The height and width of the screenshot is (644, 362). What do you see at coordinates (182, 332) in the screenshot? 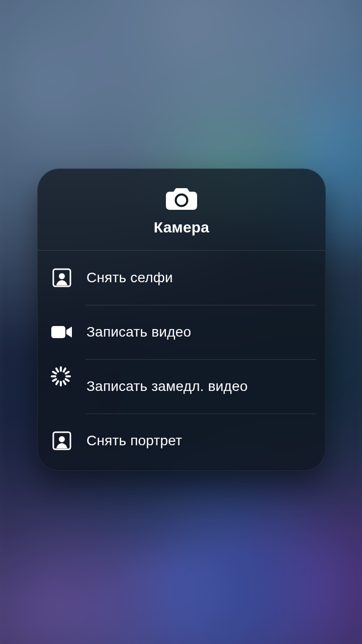
I see `action-record-video: Записать видео` at bounding box center [182, 332].